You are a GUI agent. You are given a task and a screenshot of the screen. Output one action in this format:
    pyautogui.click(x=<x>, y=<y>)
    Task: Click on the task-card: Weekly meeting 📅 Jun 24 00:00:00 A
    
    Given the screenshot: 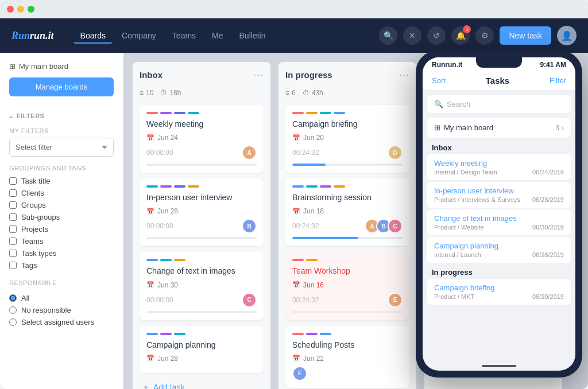 What is the action you would take?
    pyautogui.click(x=202, y=139)
    